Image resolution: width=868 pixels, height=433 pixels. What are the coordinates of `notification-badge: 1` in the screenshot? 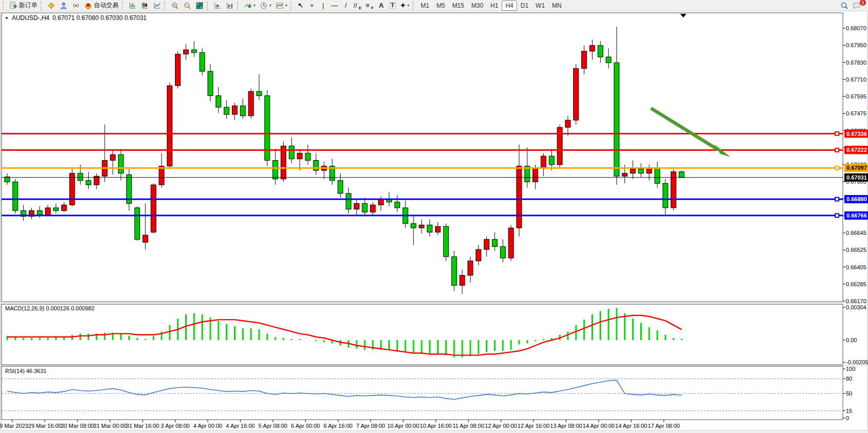 It's located at (863, 3).